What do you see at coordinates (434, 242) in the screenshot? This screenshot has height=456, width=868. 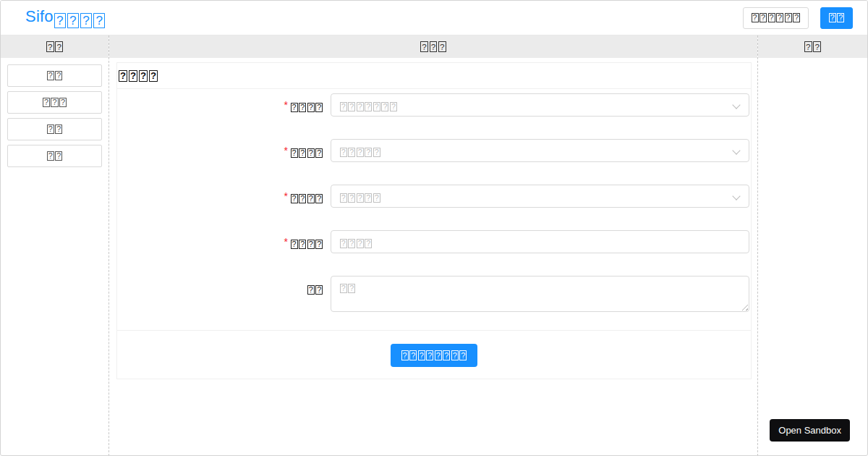 I see `form-row-4: *???? ????` at bounding box center [434, 242].